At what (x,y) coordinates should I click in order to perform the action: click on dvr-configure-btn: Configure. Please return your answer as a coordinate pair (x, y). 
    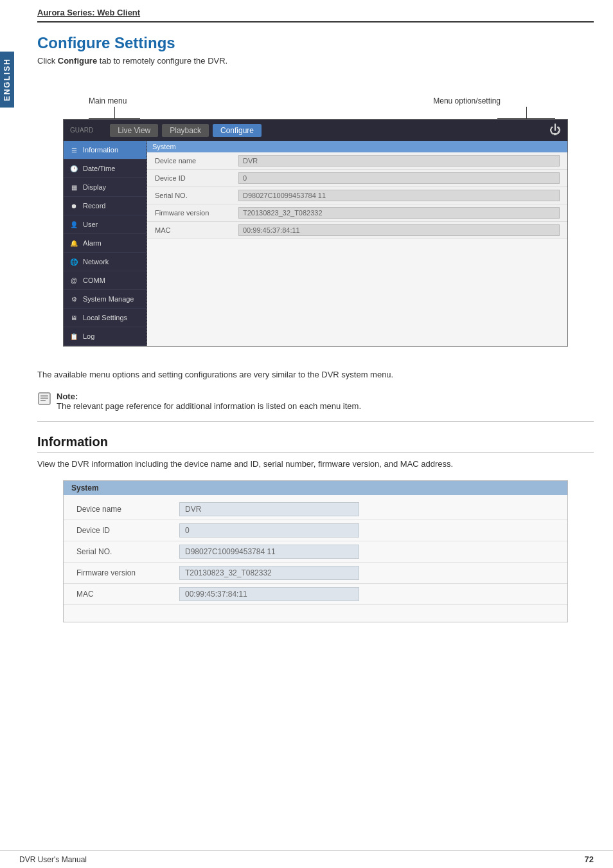
    Looking at the image, I should click on (237, 131).